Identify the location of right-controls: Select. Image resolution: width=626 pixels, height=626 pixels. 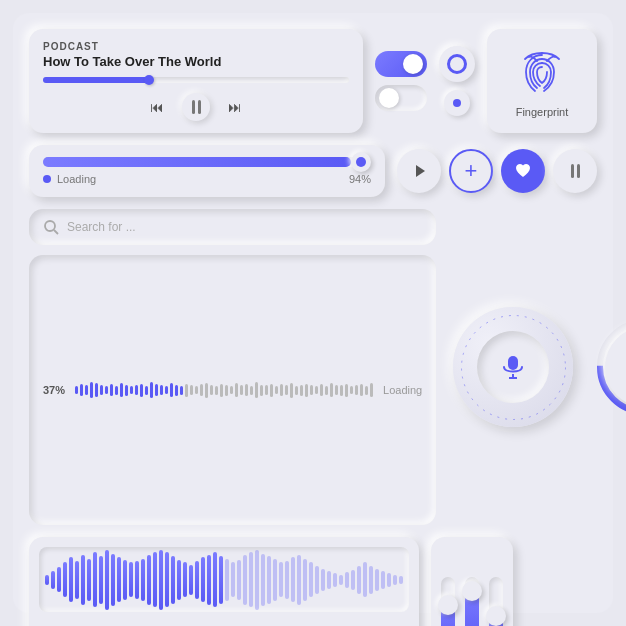
(567, 582).